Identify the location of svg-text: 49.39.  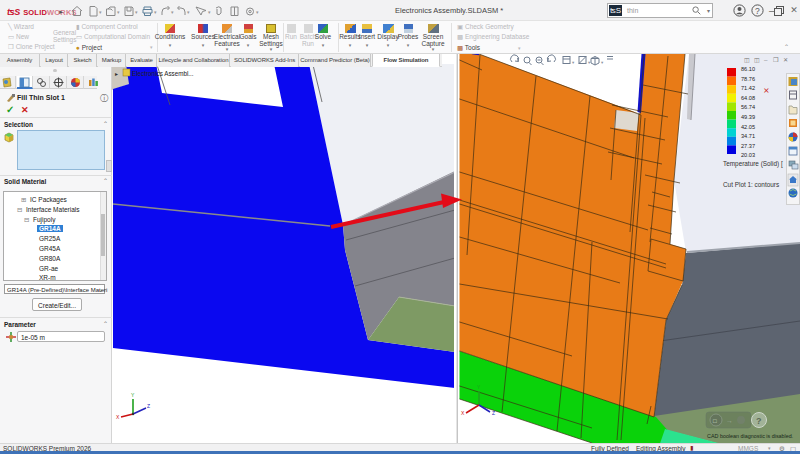
(748, 117).